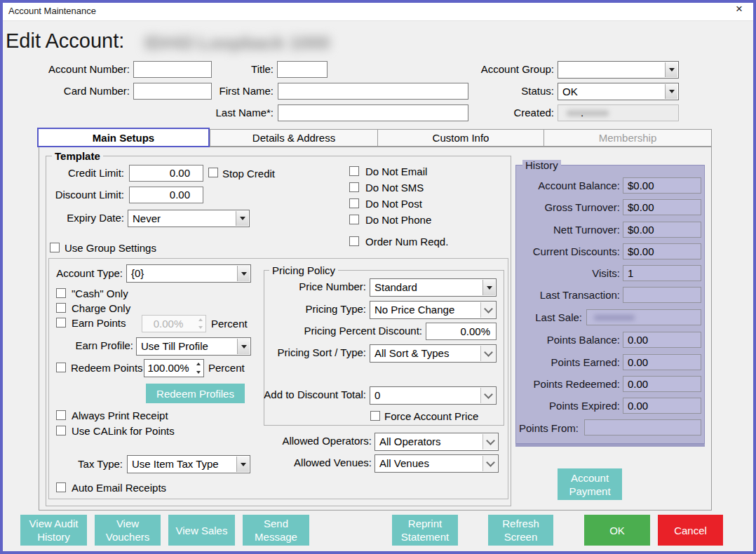 This screenshot has width=756, height=554. Describe the element at coordinates (354, 219) in the screenshot. I see `do-not-phone-checkbox` at that location.